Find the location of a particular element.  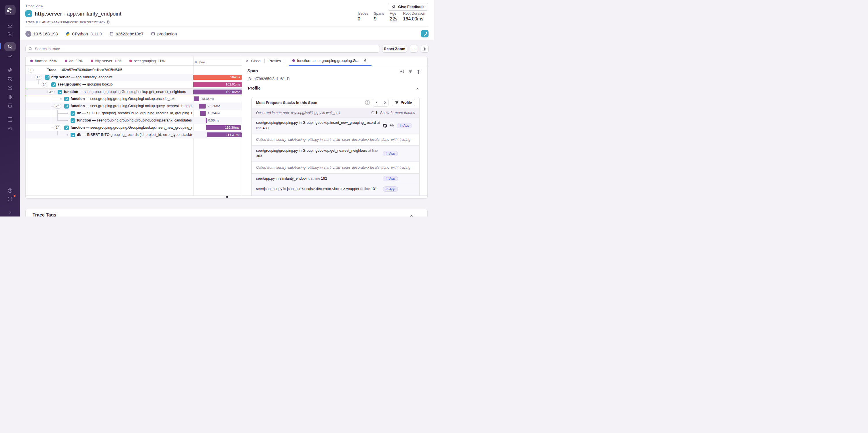

duration-bar: 162.85ms is located at coordinates (217, 92).